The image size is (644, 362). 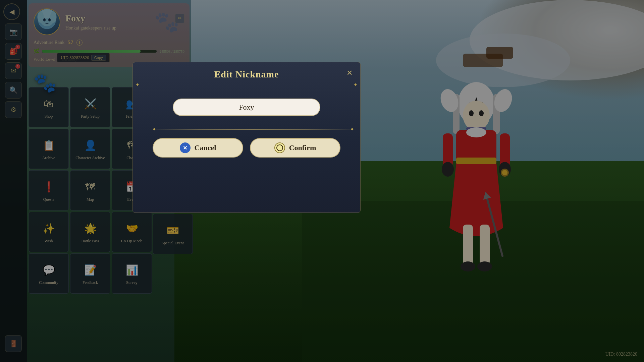 What do you see at coordinates (303, 148) in the screenshot?
I see `confirm-label: Confirm` at bounding box center [303, 148].